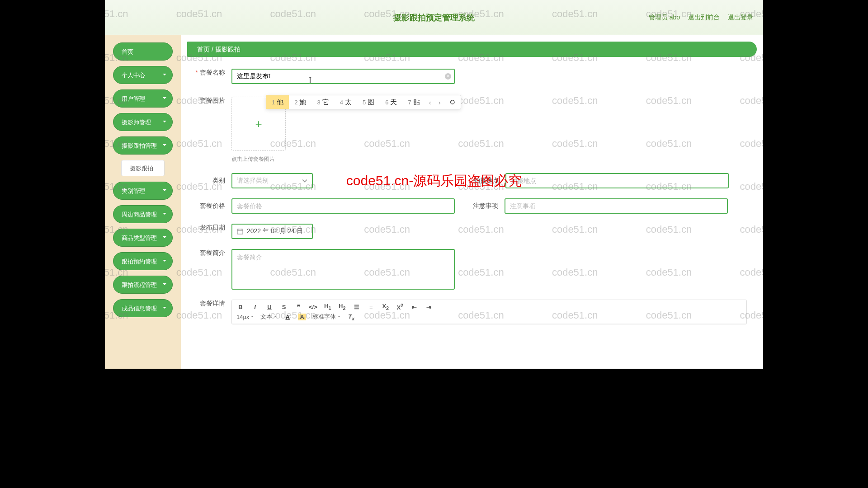 The image size is (868, 488). Describe the element at coordinates (357, 307) in the screenshot. I see `editor-list-ol: ☰` at that location.